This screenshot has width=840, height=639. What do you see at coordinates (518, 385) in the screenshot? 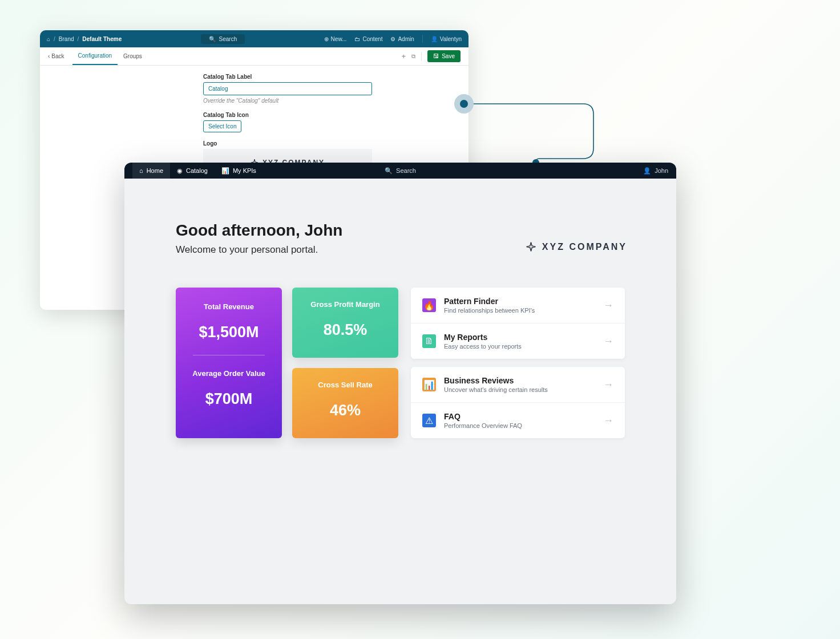
I see `link-business-reviews: 📊 Business ReviewsUncover what's driving…` at bounding box center [518, 385].